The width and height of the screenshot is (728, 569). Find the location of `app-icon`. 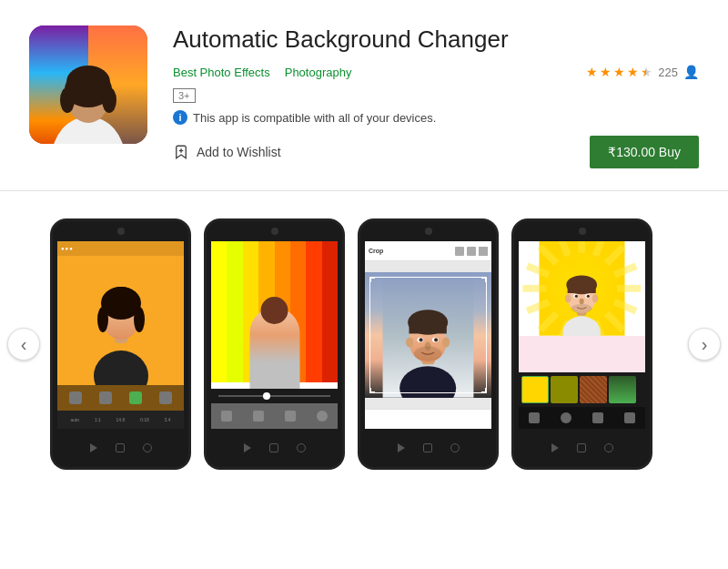

app-icon is located at coordinates (88, 85).